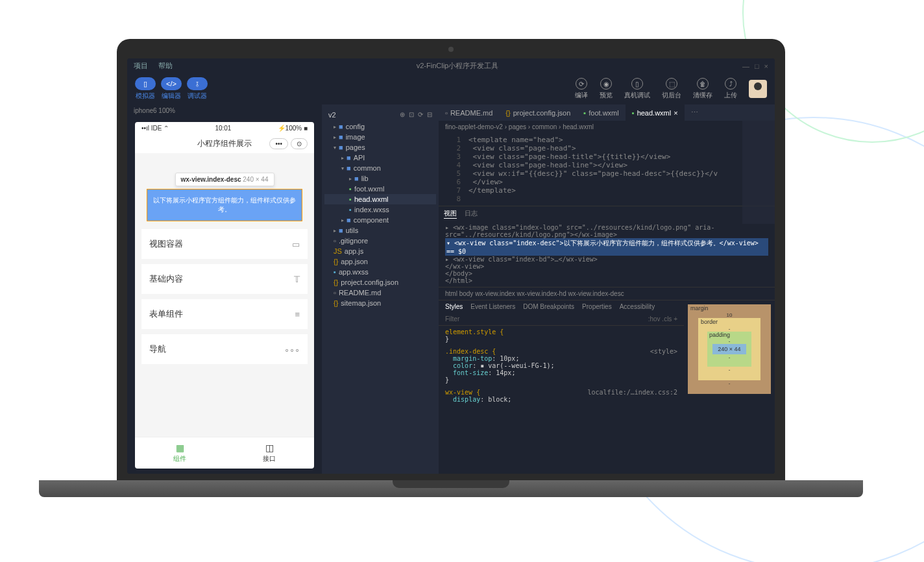 The height and width of the screenshot is (562, 924). Describe the element at coordinates (607, 231) in the screenshot. I see `dom-node: ▸ <wx-image class="index-logo" src="../r…` at that location.